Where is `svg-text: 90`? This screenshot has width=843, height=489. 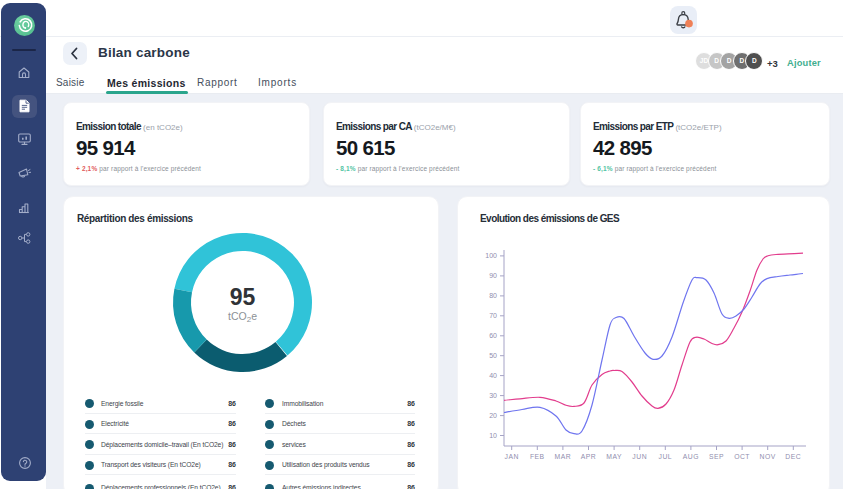
svg-text: 90 is located at coordinates (493, 276).